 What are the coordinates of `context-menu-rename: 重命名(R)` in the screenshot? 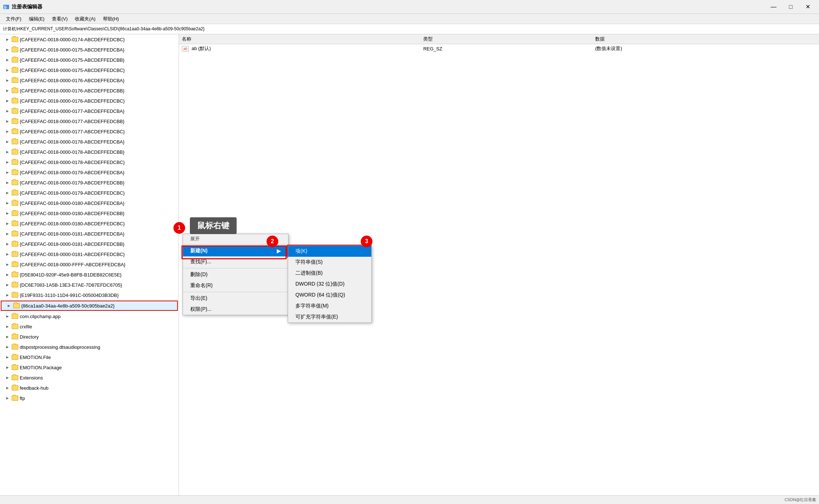 It's located at (236, 286).